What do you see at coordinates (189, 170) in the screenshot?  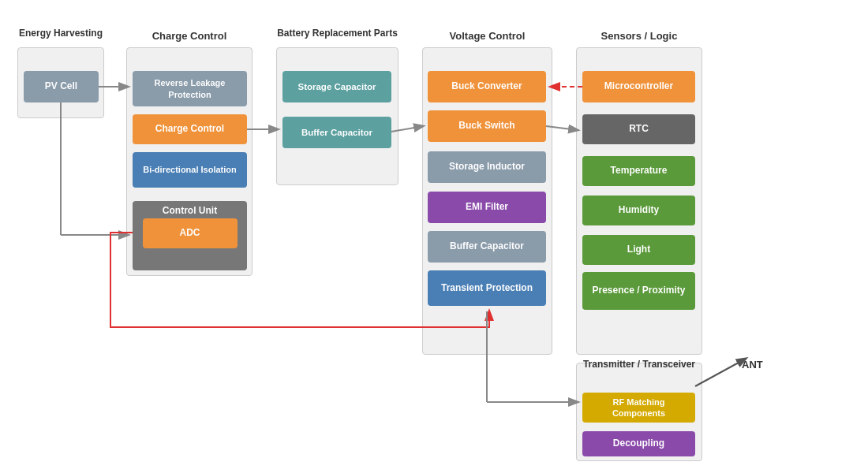 I see `bidirectional-block: Bi-directional Isolation` at bounding box center [189, 170].